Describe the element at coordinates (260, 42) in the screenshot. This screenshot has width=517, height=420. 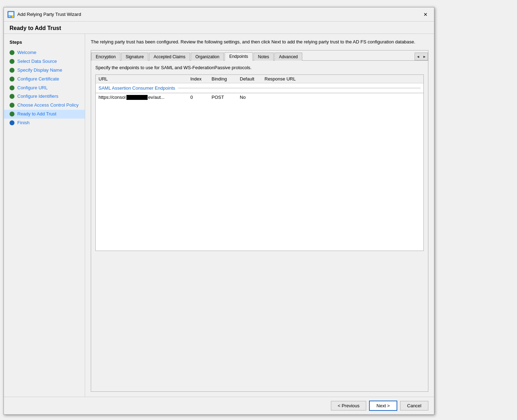
I see `description-text: The relying party trust has been configu…` at that location.